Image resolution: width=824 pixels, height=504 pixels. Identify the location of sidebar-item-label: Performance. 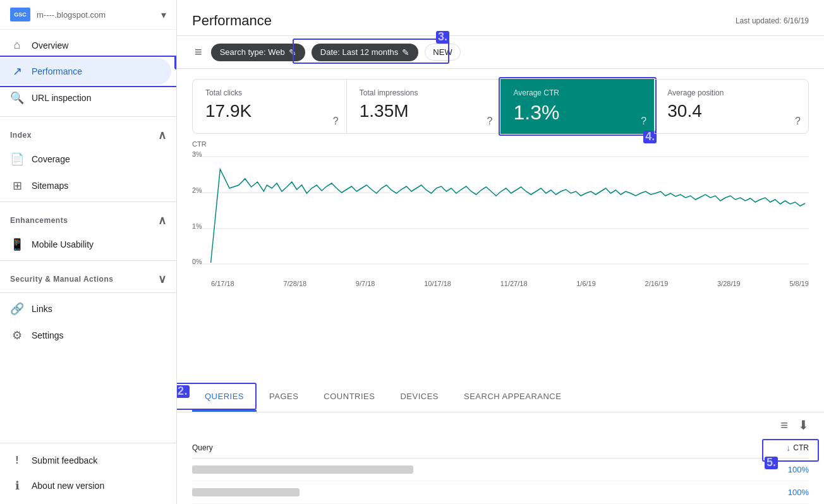
(57, 71).